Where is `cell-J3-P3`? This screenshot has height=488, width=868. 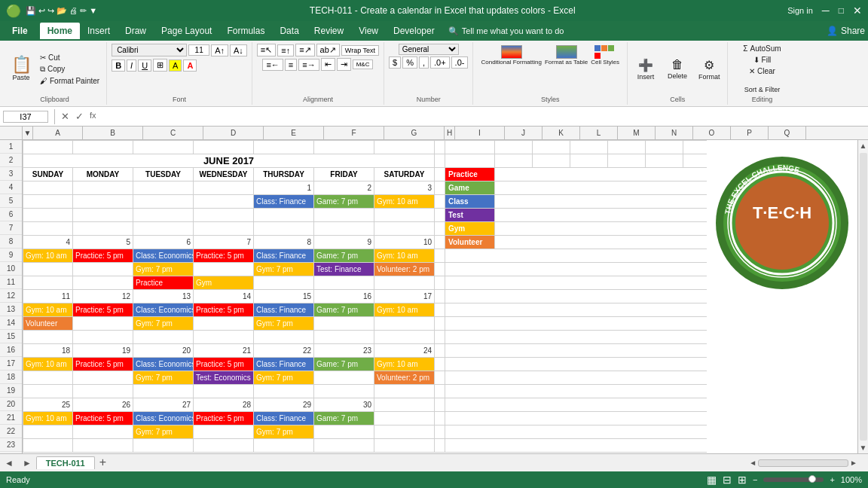 cell-J3-P3 is located at coordinates (601, 175).